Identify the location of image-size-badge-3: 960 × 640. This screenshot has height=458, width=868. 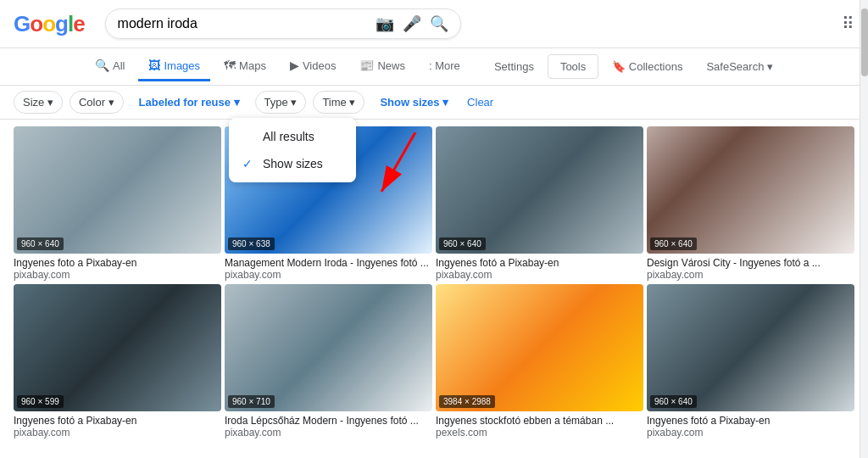
(673, 244).